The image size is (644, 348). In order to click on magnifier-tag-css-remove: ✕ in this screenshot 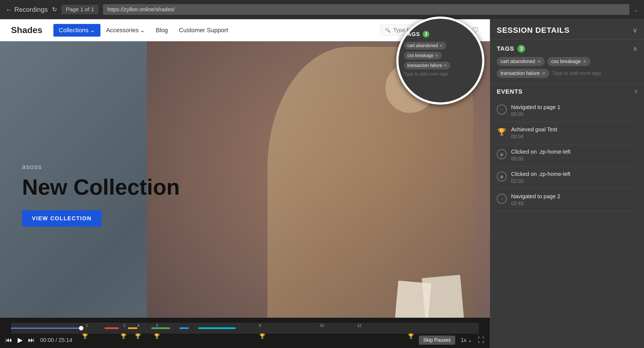, I will do `click(437, 56)`.